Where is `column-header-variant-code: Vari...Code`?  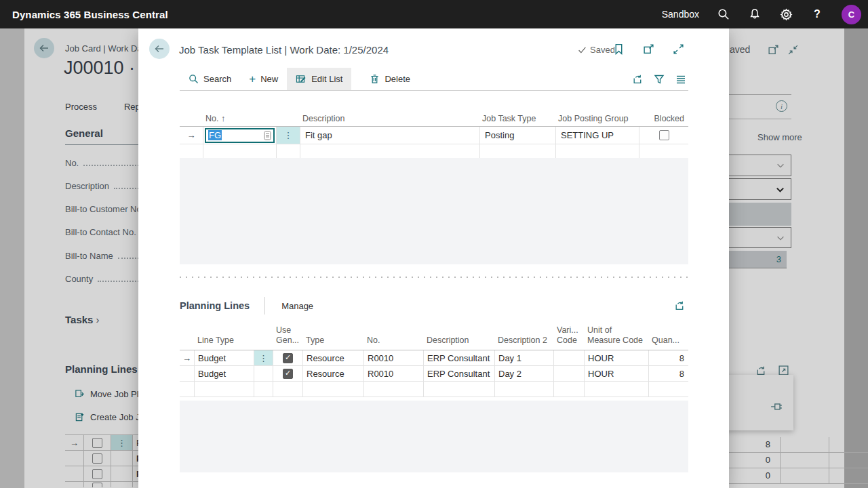
column-header-variant-code: Vari...Code is located at coordinates (570, 336).